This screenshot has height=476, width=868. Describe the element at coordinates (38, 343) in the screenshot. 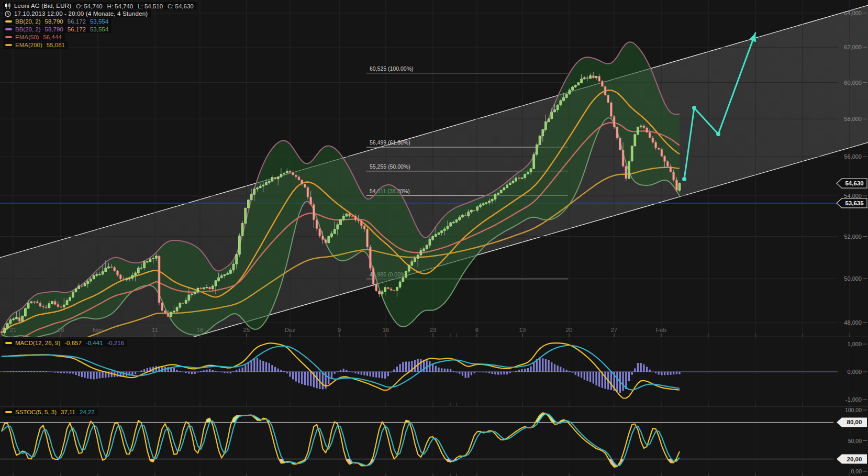

I see `legend-text: MACD(12, 26, 9)` at that location.